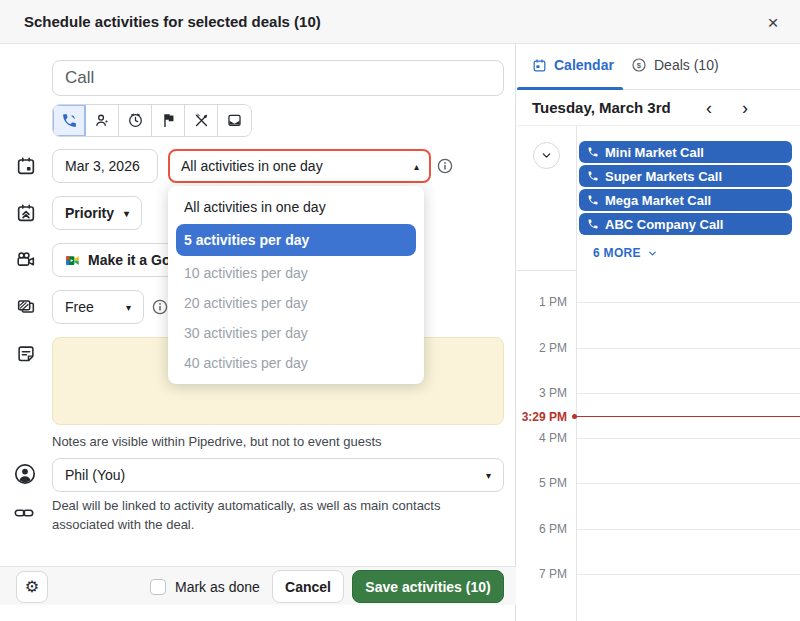 The width and height of the screenshot is (800, 621). What do you see at coordinates (658, 108) in the screenshot?
I see `day-navigation: Tuesday, March 3rd ‹ ›` at bounding box center [658, 108].